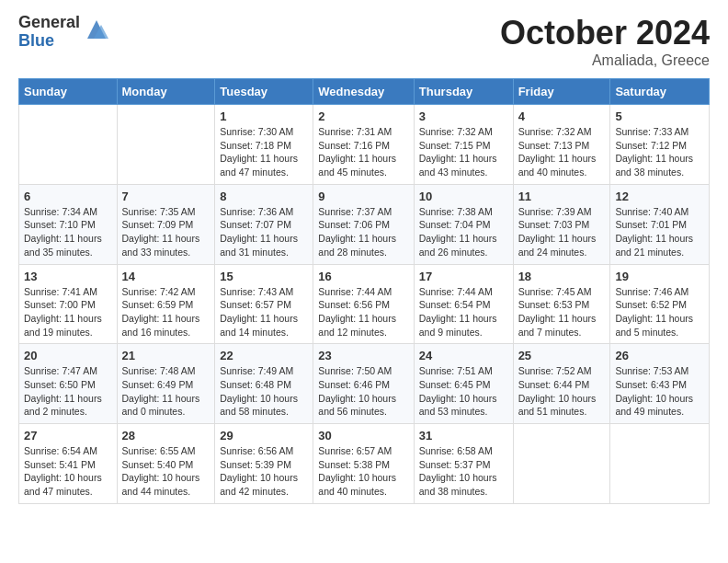  Describe the element at coordinates (166, 355) in the screenshot. I see `day-number: 21` at that location.